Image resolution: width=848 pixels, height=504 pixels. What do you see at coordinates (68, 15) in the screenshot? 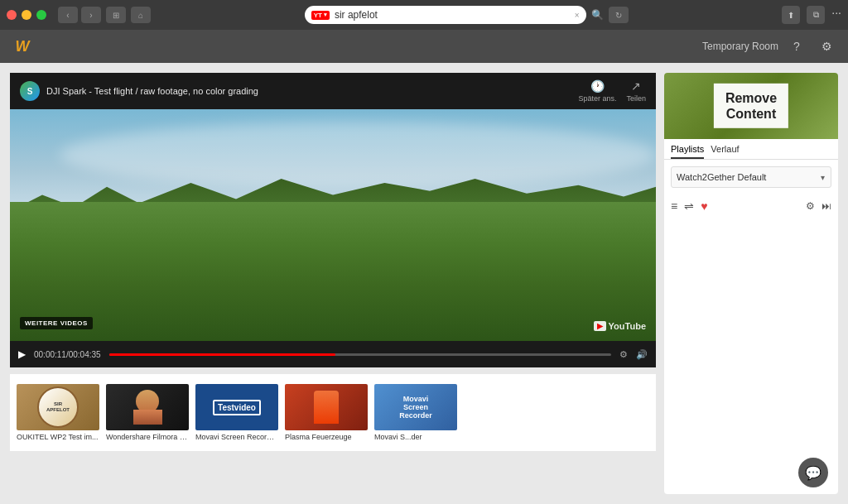
I see `back-button: ‹` at bounding box center [68, 15].